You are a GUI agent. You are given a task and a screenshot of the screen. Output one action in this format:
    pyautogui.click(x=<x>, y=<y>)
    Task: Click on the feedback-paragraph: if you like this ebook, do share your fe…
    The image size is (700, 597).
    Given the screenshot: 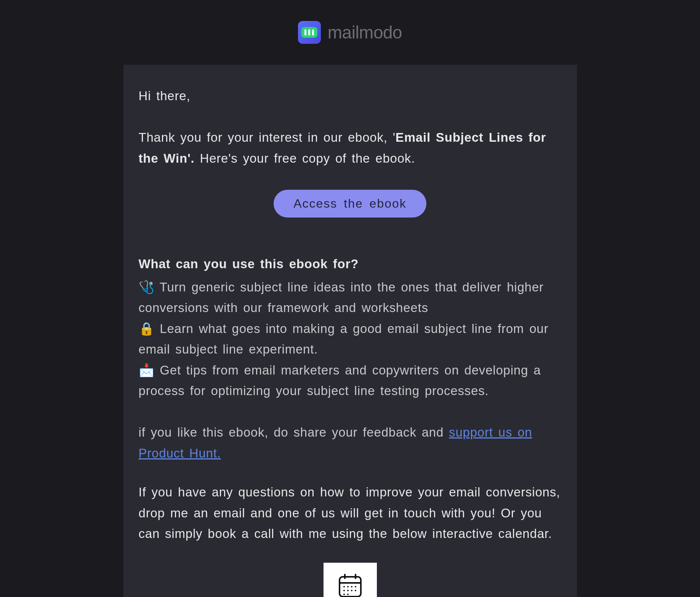 What is the action you would take?
    pyautogui.click(x=350, y=443)
    